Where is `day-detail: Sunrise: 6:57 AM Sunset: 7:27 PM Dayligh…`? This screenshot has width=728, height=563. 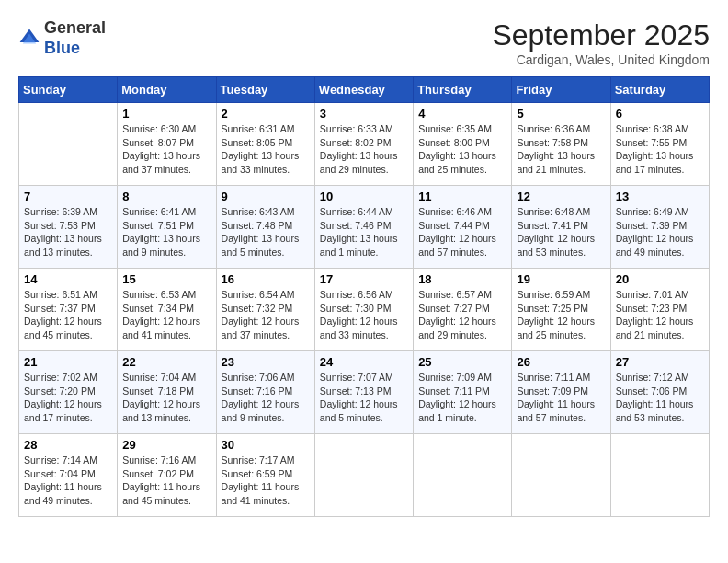 day-detail: Sunrise: 6:57 AM Sunset: 7:27 PM Dayligh… is located at coordinates (462, 315).